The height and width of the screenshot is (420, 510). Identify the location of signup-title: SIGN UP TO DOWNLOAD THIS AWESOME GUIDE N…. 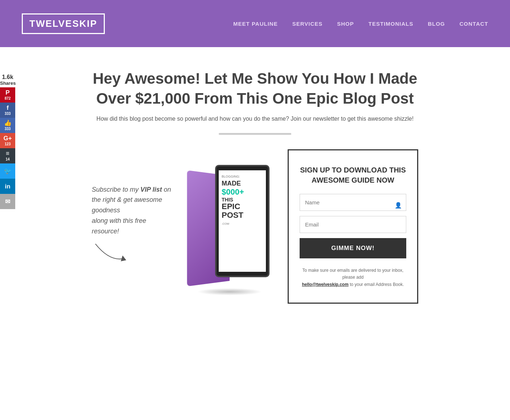
(353, 175).